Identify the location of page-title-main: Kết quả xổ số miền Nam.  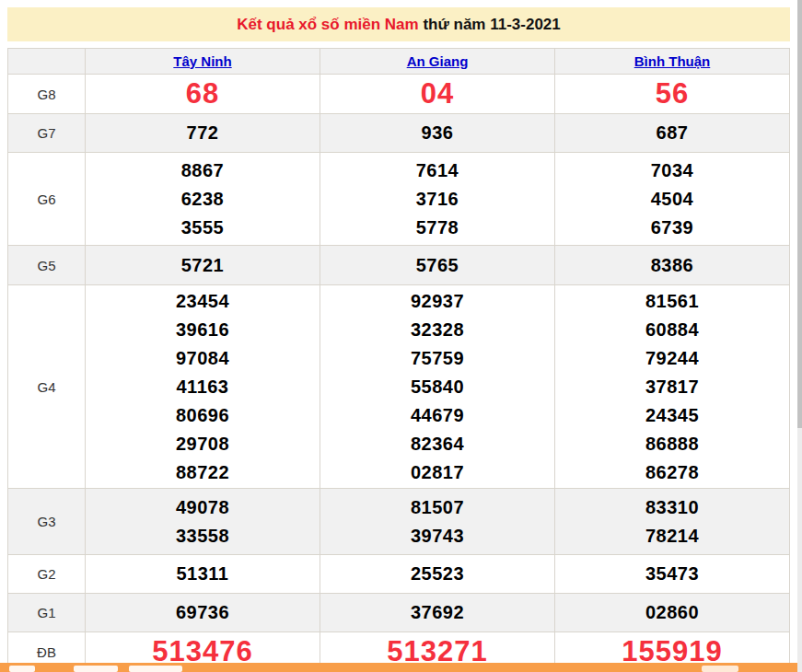
(328, 24).